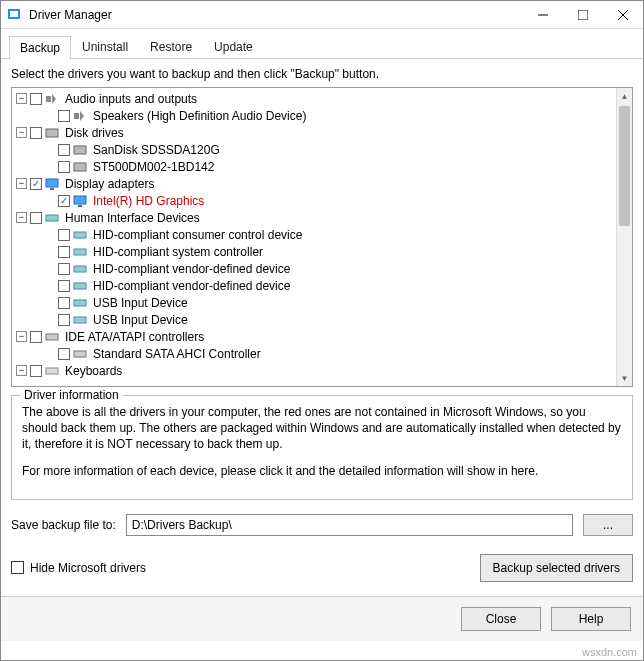  What do you see at coordinates (156, 150) in the screenshot?
I see `node-label: SanDisk SDSSDA120G` at bounding box center [156, 150].